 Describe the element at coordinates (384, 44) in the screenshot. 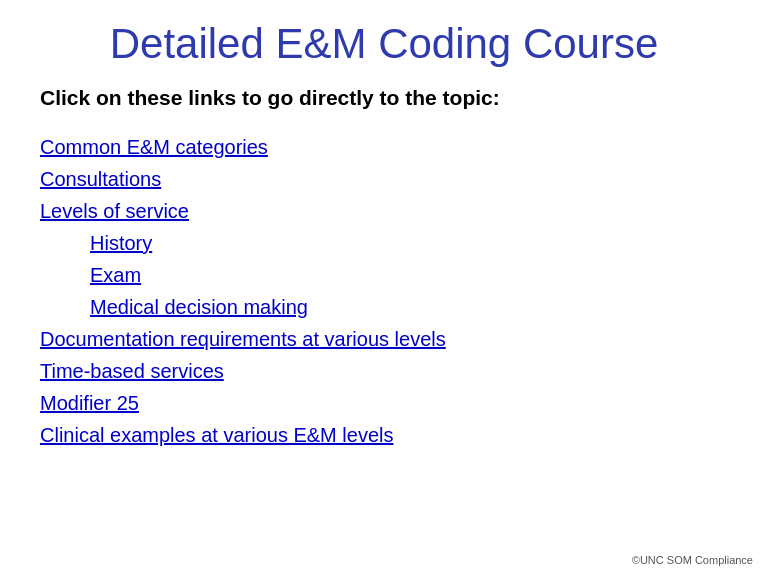

I see `page-title: Detailed E&M Coding Course` at that location.